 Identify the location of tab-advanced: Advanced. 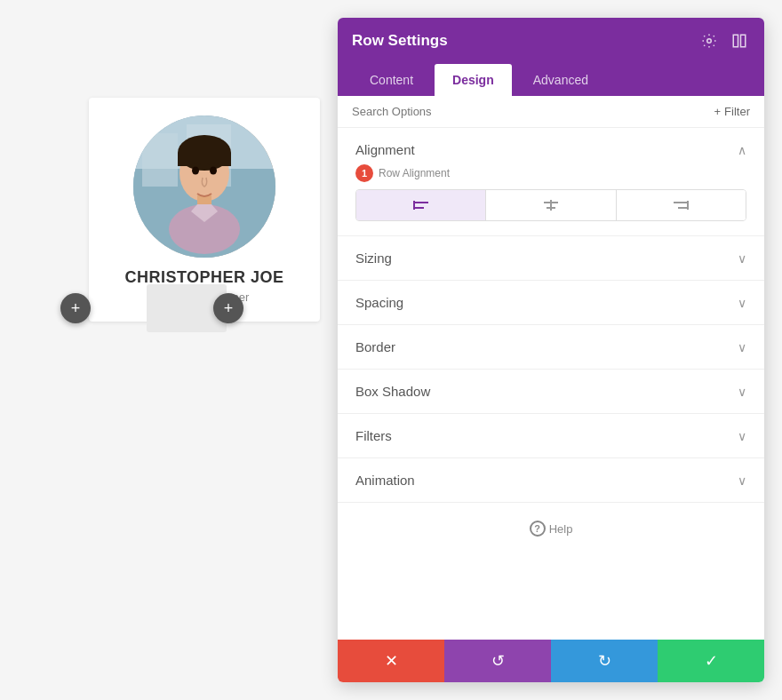
(561, 80).